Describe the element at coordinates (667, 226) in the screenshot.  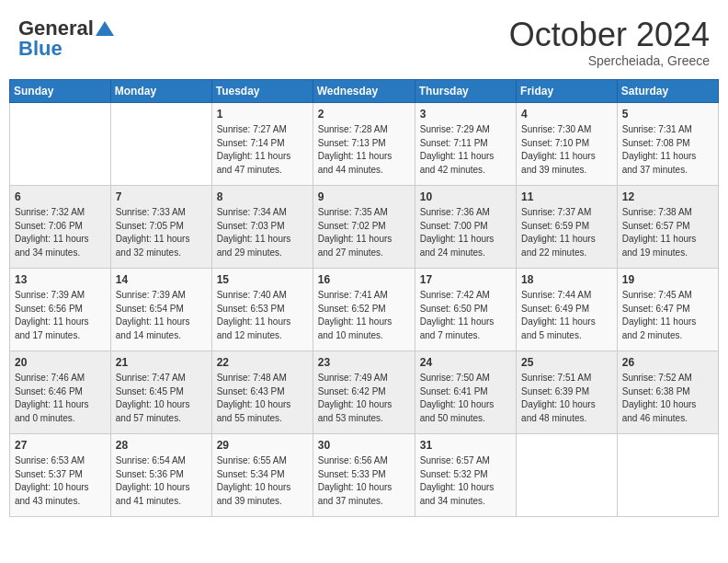
I see `calendar-cell: 12Sunrise: 7:38 AM Sunset: 6:57 PM Dayli…` at that location.